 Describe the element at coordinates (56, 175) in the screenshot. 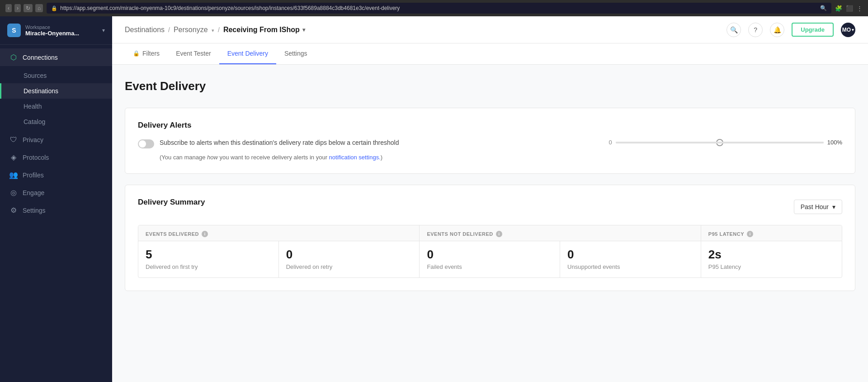

I see `sidebar-item-profiles: 👥 Profiles` at that location.